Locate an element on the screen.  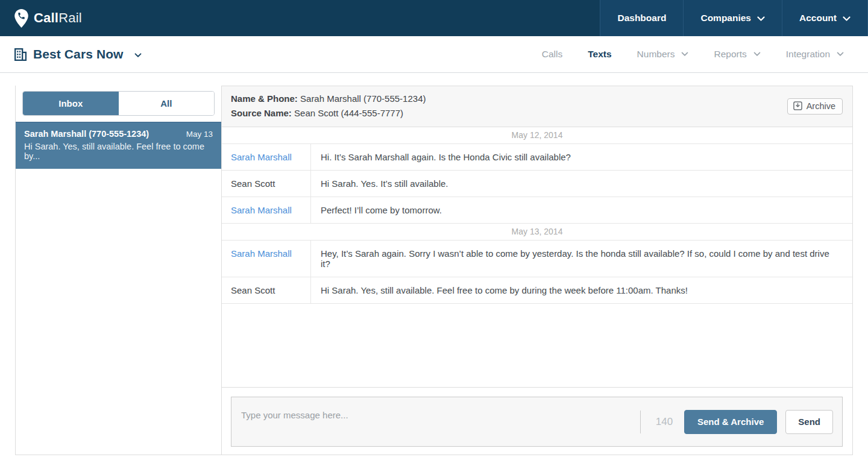
tab-label: Integration is located at coordinates (808, 54).